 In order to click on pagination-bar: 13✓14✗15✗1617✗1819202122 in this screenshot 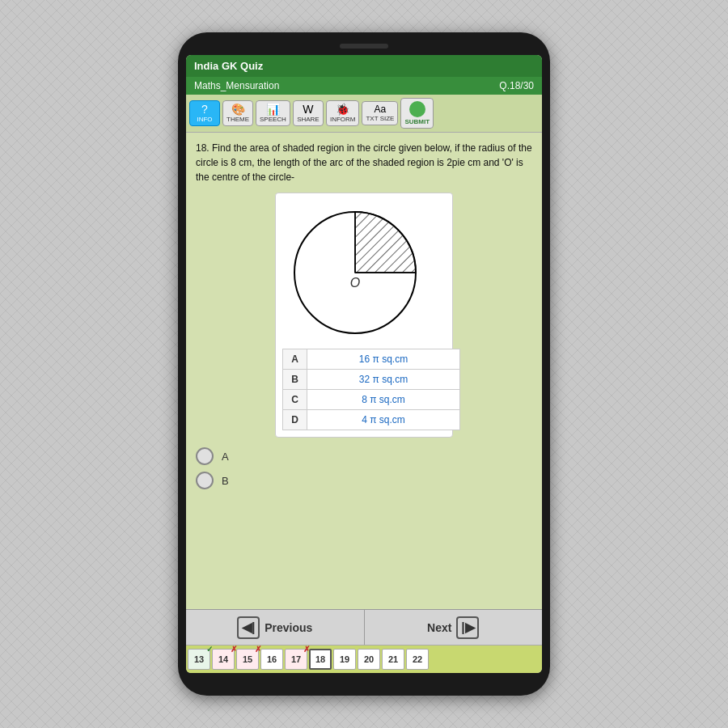, I will do `click(364, 658)`.